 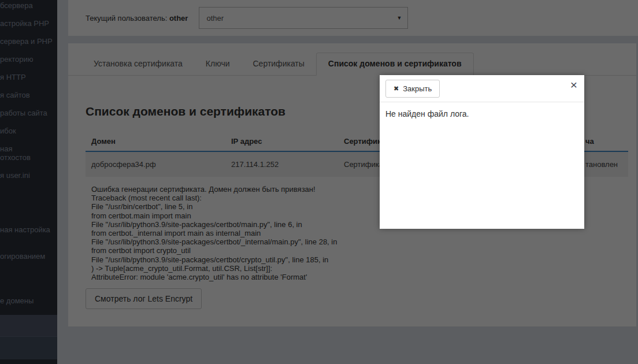 What do you see at coordinates (482, 89) in the screenshot?
I see `modal-header: ✖ Закрыть ×` at bounding box center [482, 89].